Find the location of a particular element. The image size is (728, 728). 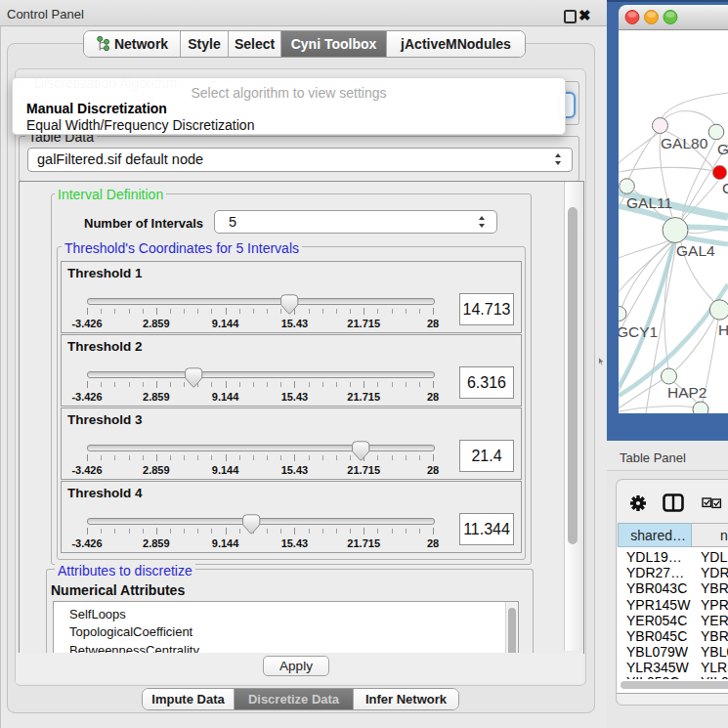

svg-text: GCY1 is located at coordinates (638, 332).